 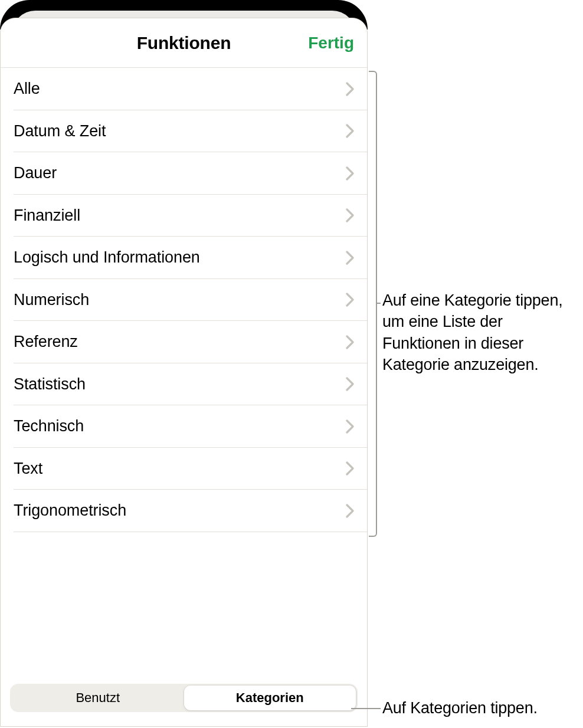 What do you see at coordinates (48, 426) in the screenshot?
I see `category-label: Technisch` at bounding box center [48, 426].